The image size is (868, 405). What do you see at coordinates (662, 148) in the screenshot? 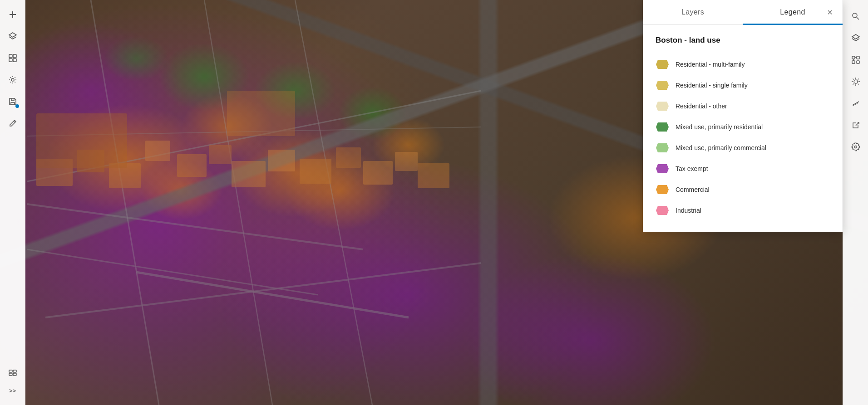
I see `legend-swatch-mixed-commercial` at bounding box center [662, 148].